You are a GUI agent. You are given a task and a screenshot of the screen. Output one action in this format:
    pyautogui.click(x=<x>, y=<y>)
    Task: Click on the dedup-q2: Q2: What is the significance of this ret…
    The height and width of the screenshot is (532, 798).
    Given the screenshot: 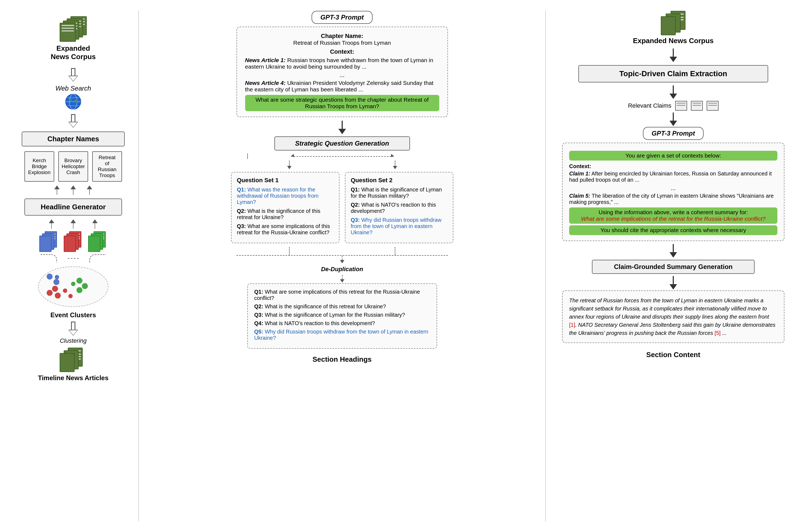 What is the action you would take?
    pyautogui.click(x=342, y=307)
    